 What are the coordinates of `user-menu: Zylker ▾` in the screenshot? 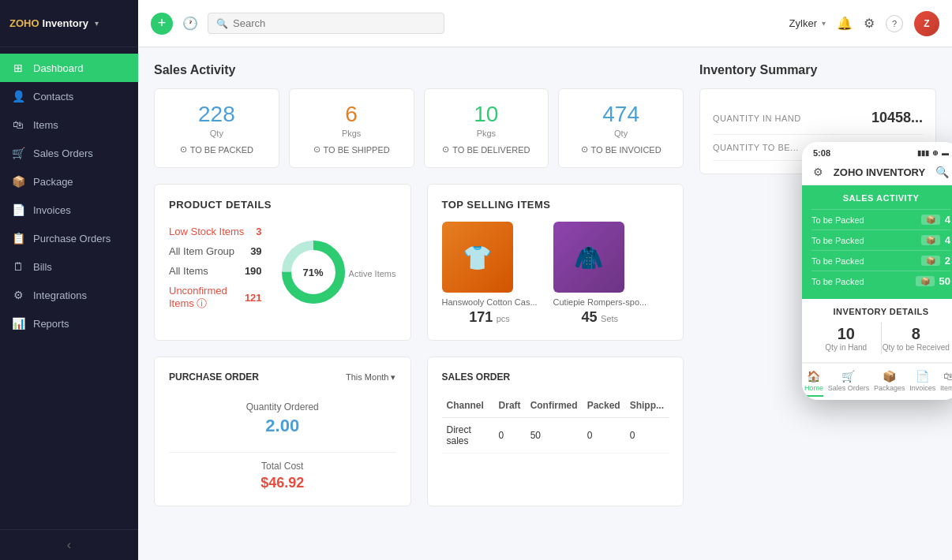 It's located at (808, 24).